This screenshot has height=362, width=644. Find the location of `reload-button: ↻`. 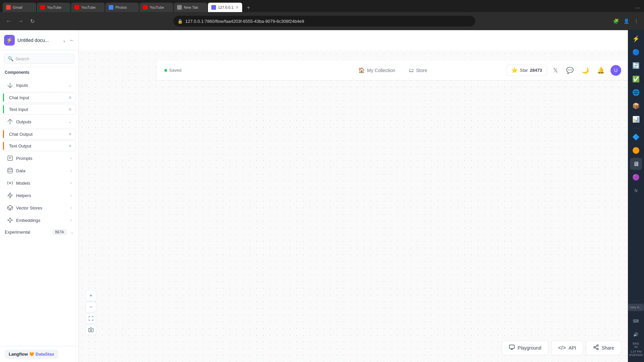

reload-button: ↻ is located at coordinates (32, 21).